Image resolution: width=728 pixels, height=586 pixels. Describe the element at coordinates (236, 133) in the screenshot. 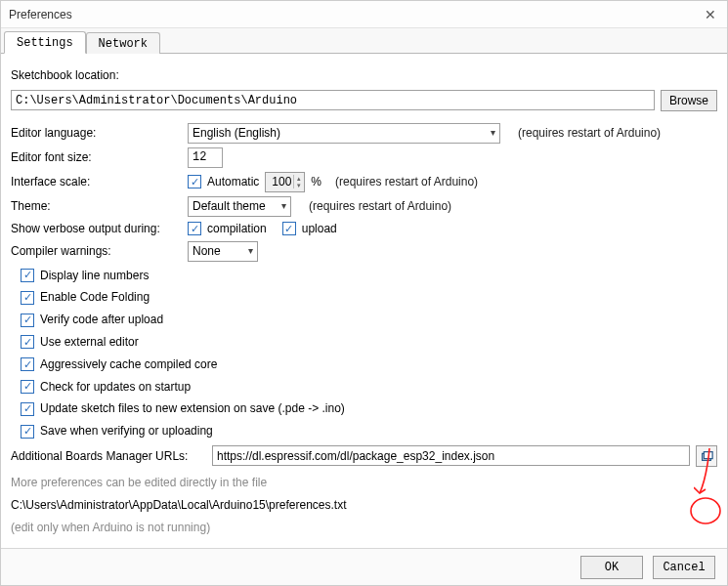

I see `editor-language-value: English (English)` at that location.